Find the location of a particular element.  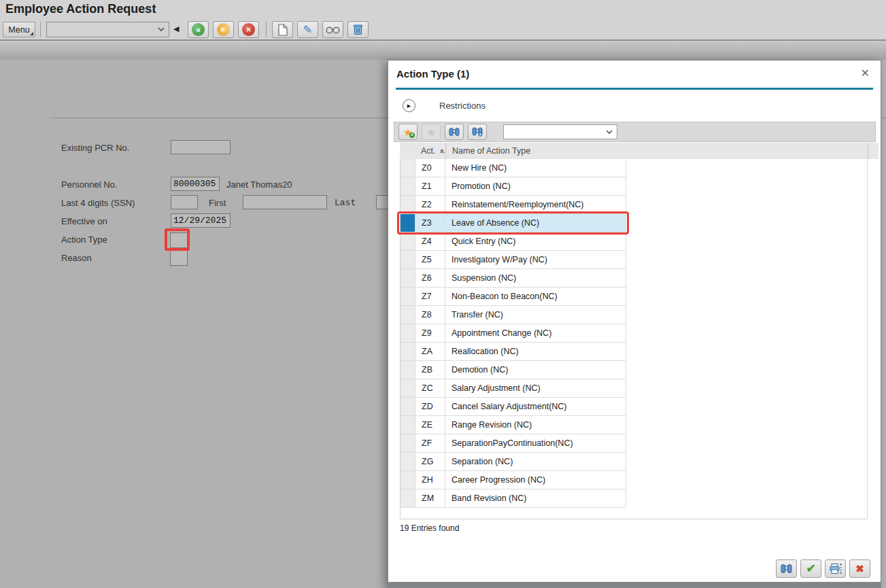

create-icon is located at coordinates (283, 30).